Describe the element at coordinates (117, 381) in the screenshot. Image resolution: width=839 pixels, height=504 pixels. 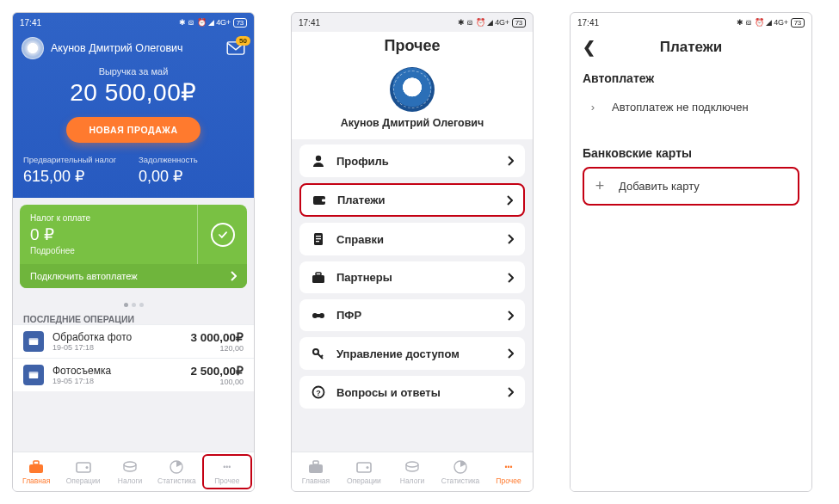
I see `op-date: 19-05 17:18` at that location.